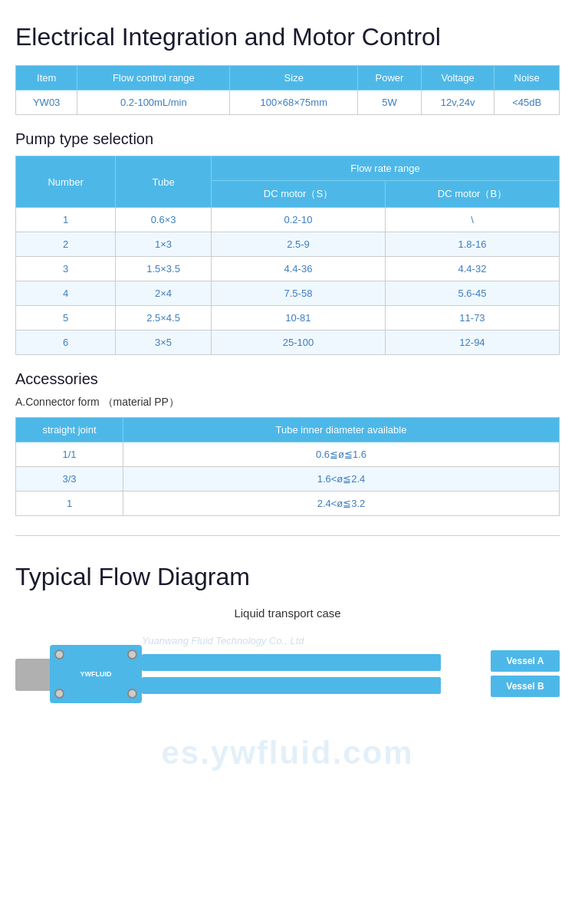  I want to click on table-row: 2 1×3 2.5-9 1.8-16, so click(288, 245).